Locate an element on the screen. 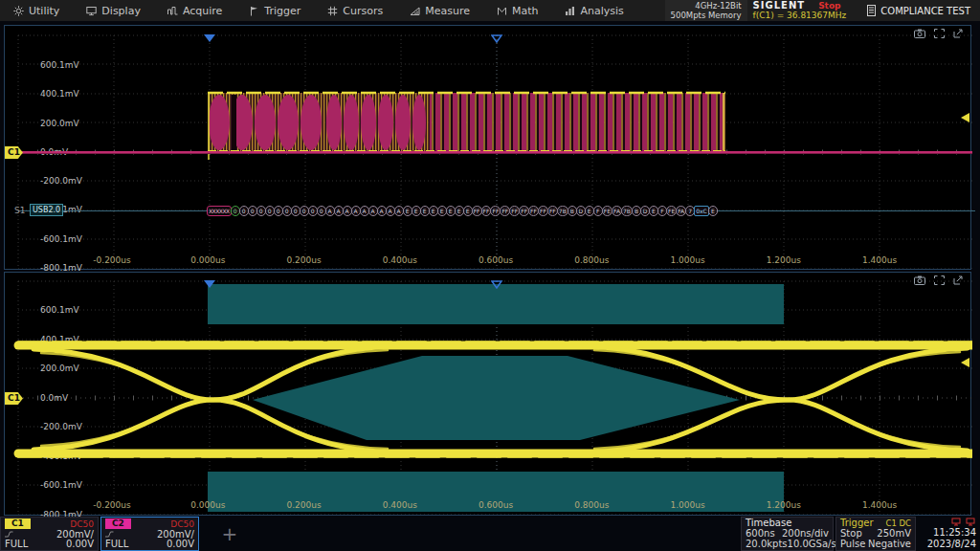 This screenshot has height=551, width=980. bottom-status-bar: C1 DC50 200mV/ FULL 0.00V C2 DC50 200mV/ is located at coordinates (490, 534).